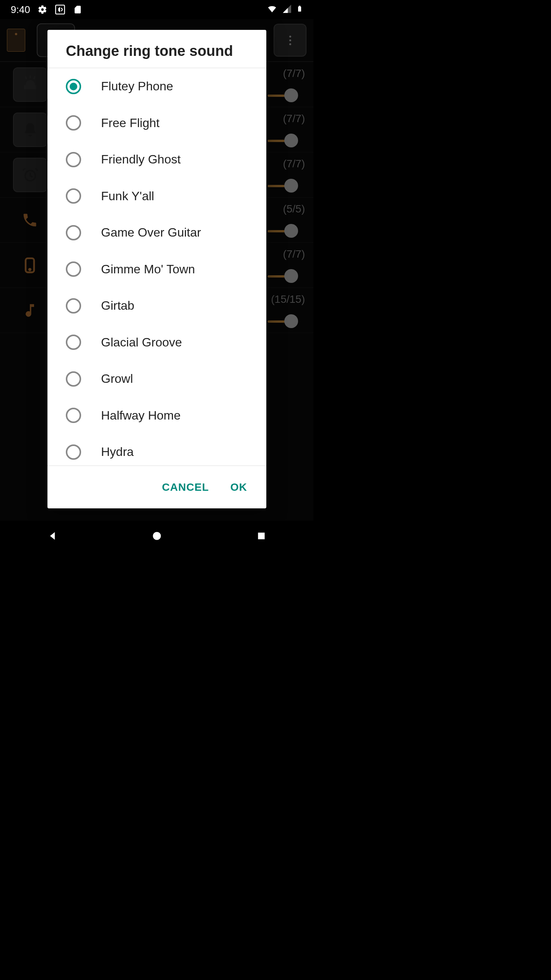 The width and height of the screenshot is (551, 980). What do you see at coordinates (157, 379) in the screenshot?
I see `ringtone-option: Growl` at bounding box center [157, 379].